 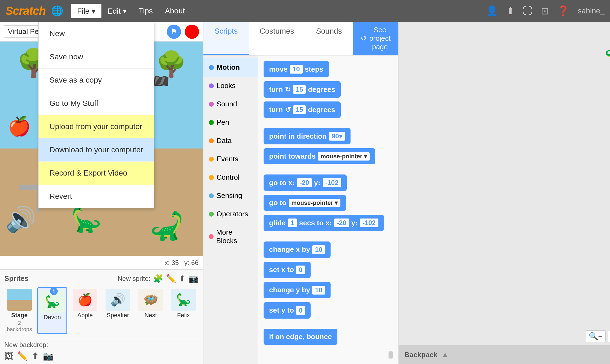 I want to click on zoom-reset-button: ≡, so click(x=609, y=336).